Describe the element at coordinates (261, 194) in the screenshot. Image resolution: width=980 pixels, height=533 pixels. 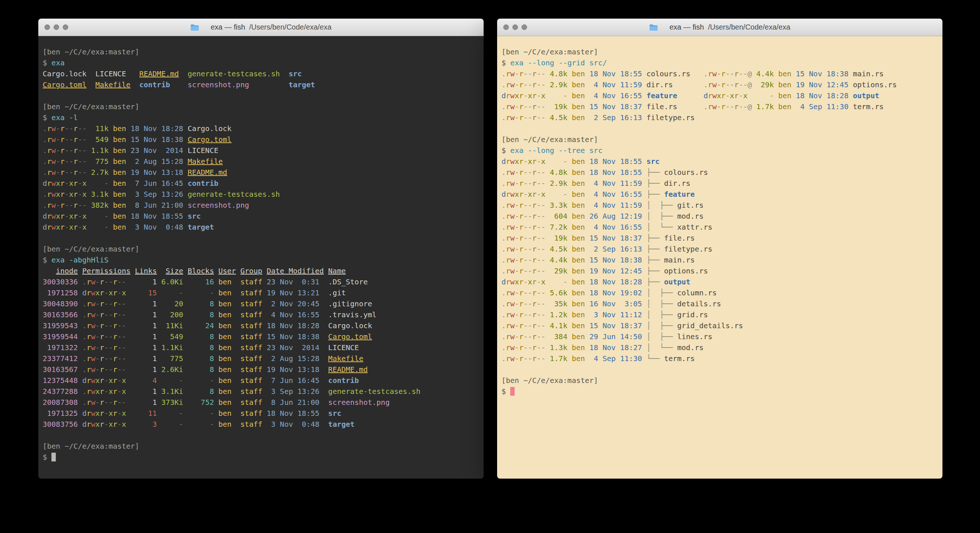
I see `terminal-line: .rwxr-xr-x 3.1k ben 3 Sep 13:26 generate…` at that location.